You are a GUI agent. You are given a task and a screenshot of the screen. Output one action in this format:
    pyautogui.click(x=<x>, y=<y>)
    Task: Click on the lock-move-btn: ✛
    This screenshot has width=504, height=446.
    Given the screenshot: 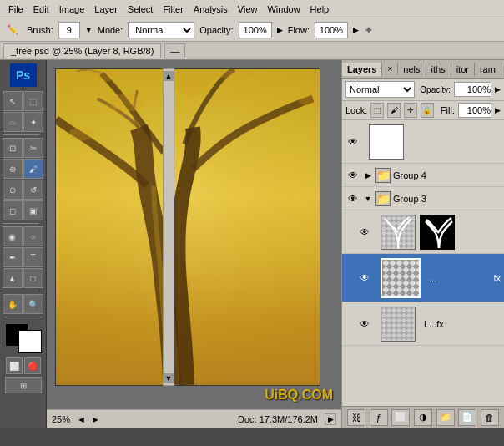 What is the action you would take?
    pyautogui.click(x=411, y=110)
    